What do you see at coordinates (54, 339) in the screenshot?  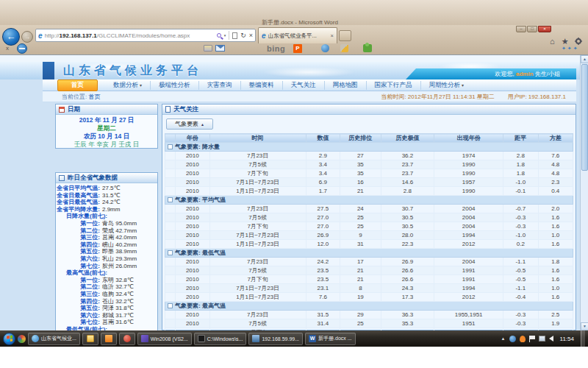 I see `taskbar-item-0: 山东省气候业...` at bounding box center [54, 339].